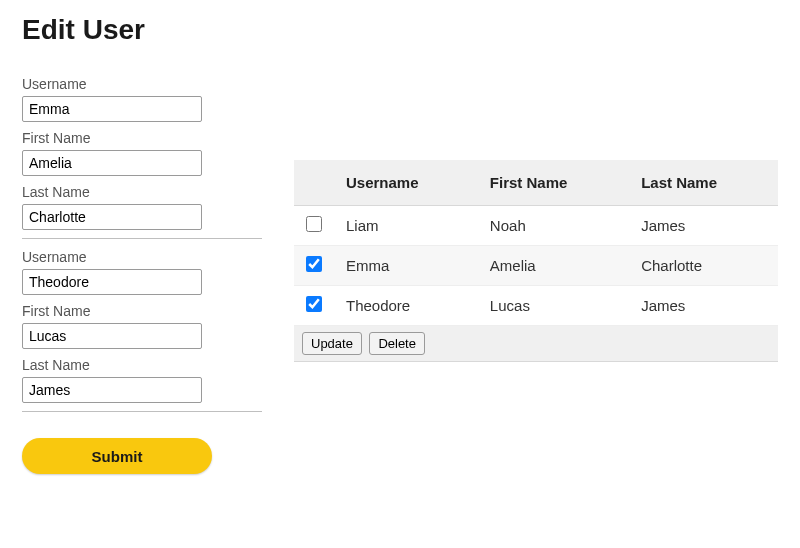  I want to click on cell-username: Theodore, so click(406, 306).